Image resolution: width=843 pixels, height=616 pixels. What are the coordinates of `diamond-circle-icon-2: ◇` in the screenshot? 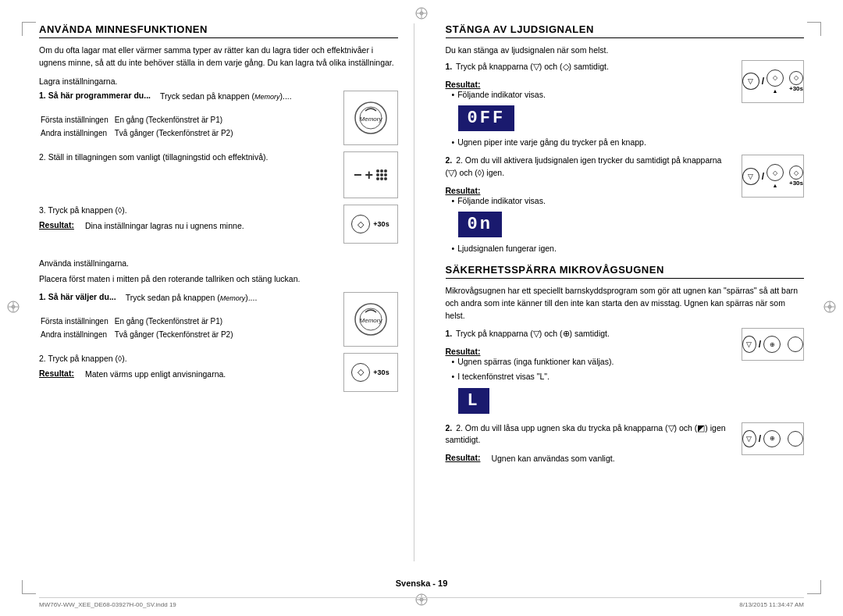 It's located at (775, 173).